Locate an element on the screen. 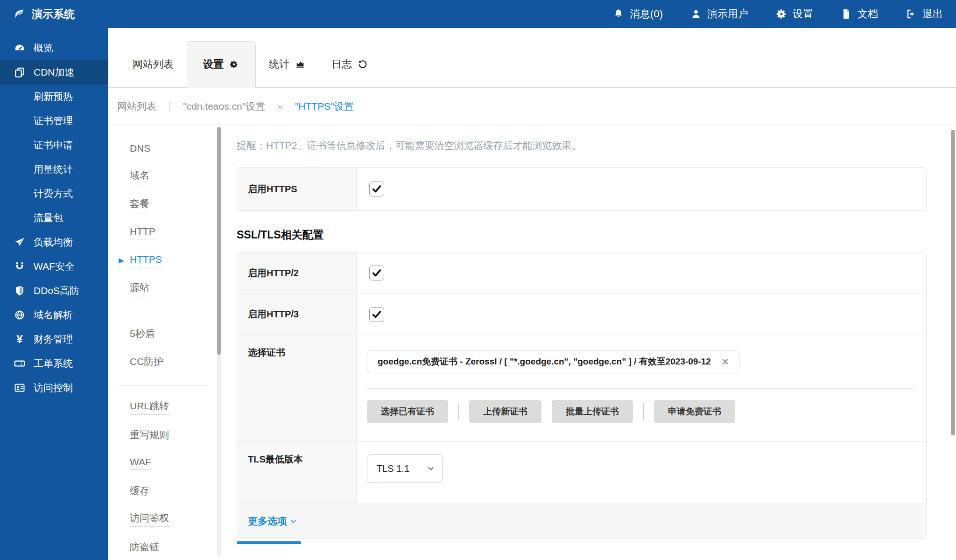  apply-free-cert-button: 申请免费证书 is located at coordinates (695, 412).